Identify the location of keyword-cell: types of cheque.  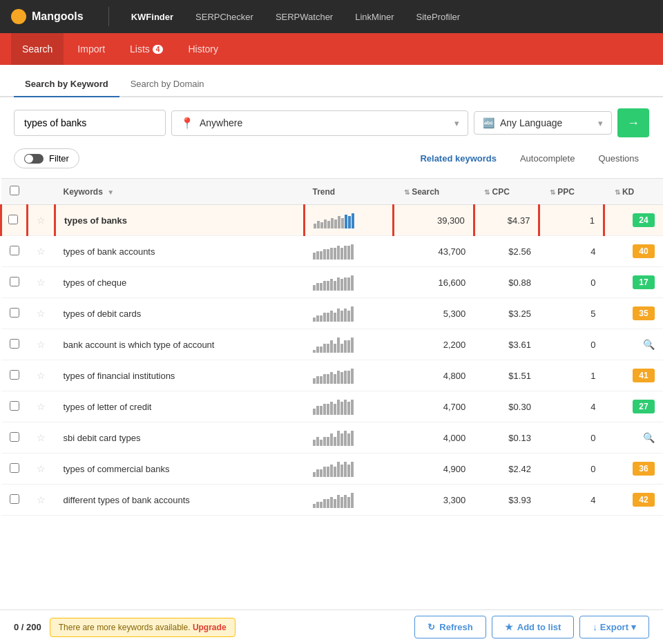
(180, 283).